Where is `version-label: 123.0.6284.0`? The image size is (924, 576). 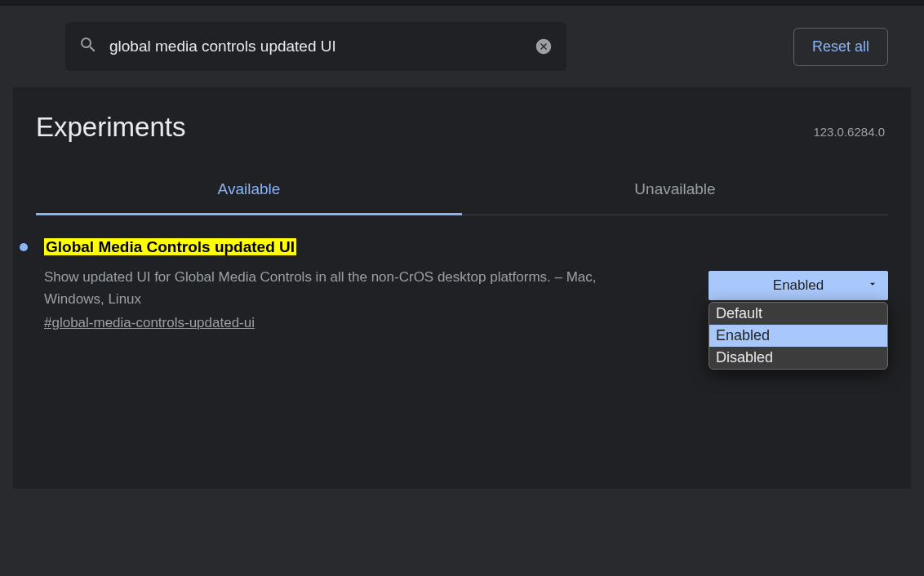
version-label: 123.0.6284.0 is located at coordinates (849, 132).